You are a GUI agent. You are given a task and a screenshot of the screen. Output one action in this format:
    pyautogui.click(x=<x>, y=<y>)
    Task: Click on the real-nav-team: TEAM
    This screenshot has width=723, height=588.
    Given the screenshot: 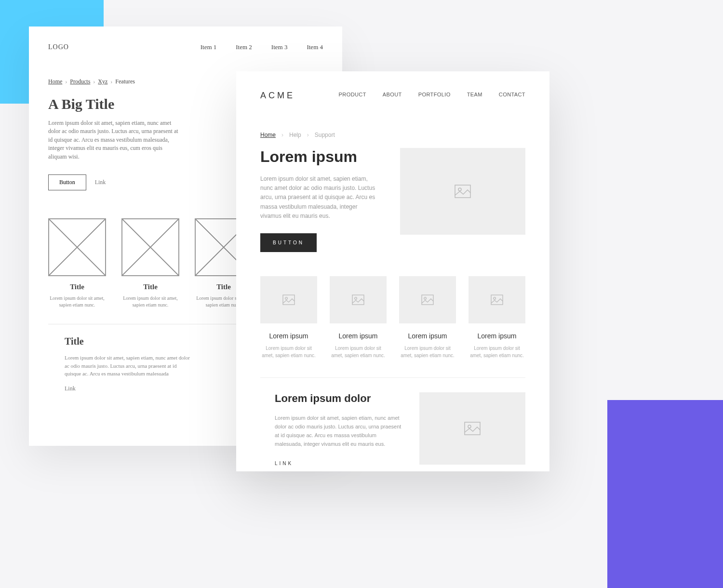 What is the action you would take?
    pyautogui.click(x=475, y=94)
    